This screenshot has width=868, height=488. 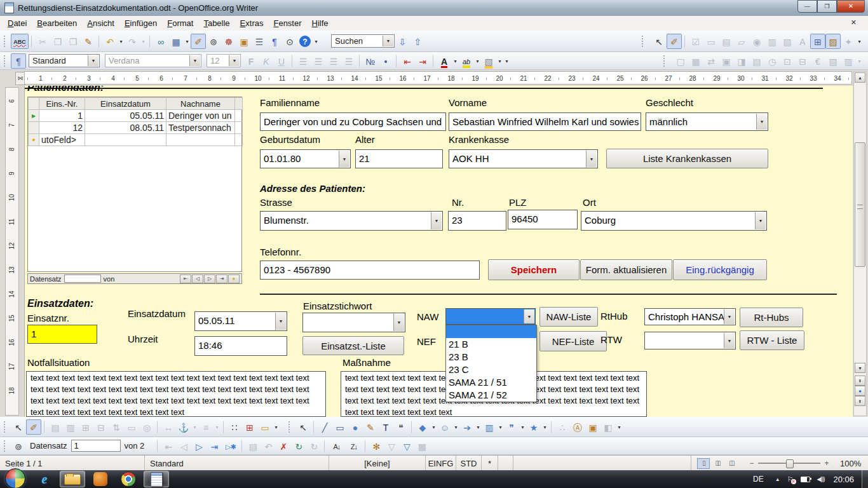 I want to click on familienname-field: Deringer von und zu Coburg Sachsen und, so click(x=353, y=122).